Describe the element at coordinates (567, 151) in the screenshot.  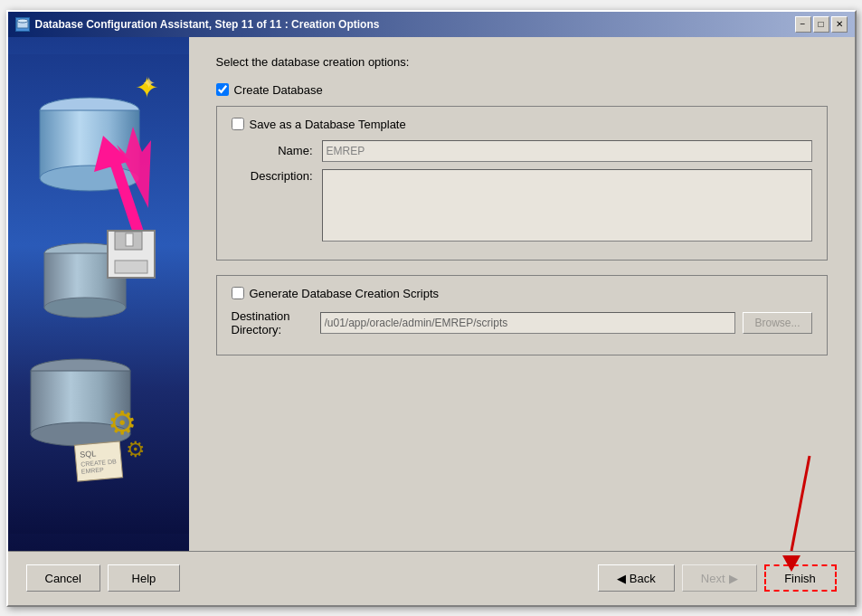
I see `name-input` at that location.